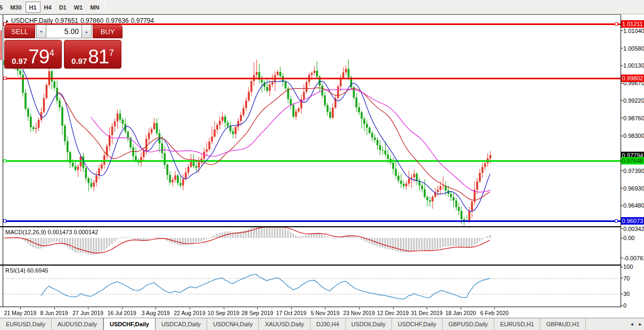  I want to click on rsi-axis-tick: 30, so click(626, 294).